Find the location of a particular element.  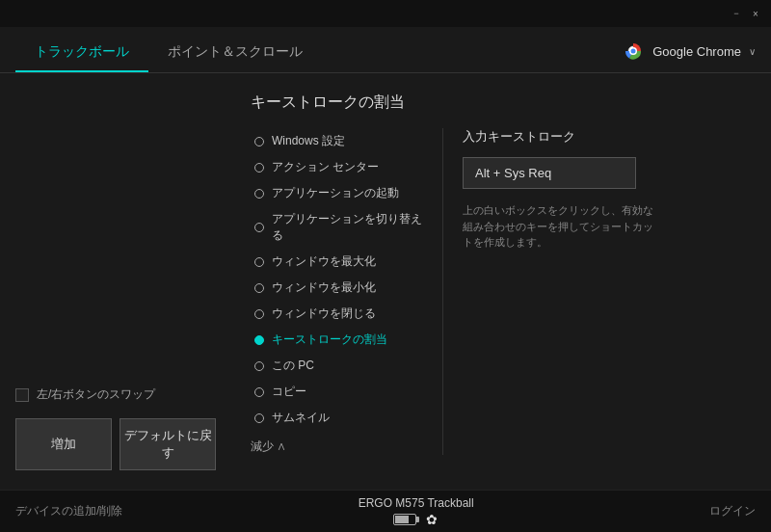

input-label: 入力キーストローク is located at coordinates (607, 137).